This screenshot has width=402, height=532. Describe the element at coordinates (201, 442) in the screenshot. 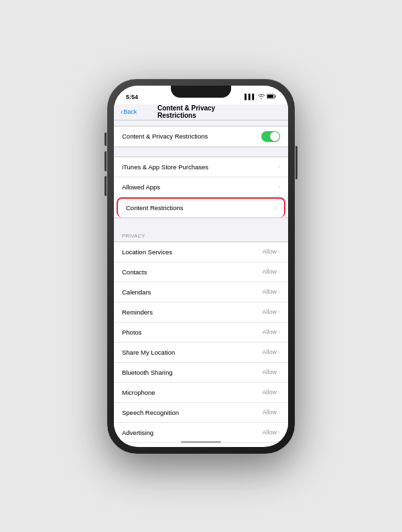

I see `home-indicator` at that location.